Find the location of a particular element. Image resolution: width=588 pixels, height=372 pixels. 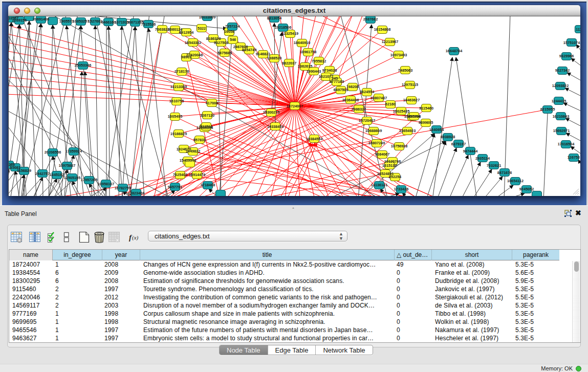

svg-text: 12093822 is located at coordinates (560, 86).